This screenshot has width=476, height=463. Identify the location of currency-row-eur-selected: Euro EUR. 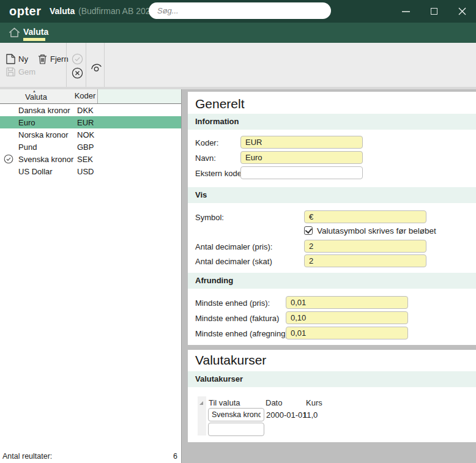
(91, 122).